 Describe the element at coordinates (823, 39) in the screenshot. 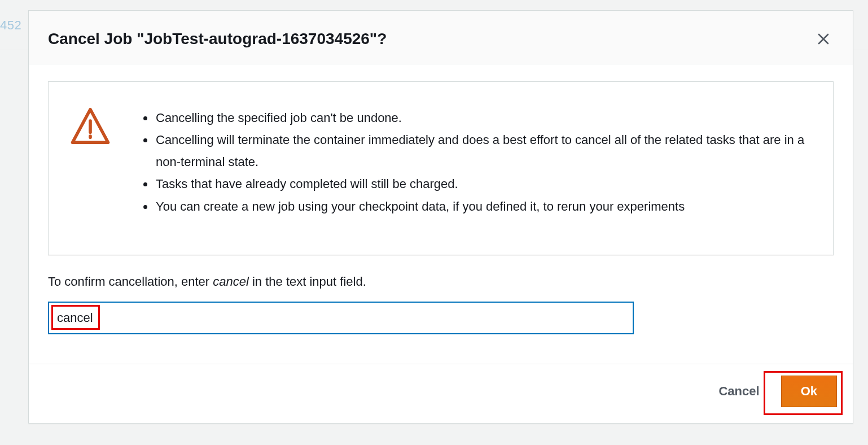

I see `close-button` at that location.